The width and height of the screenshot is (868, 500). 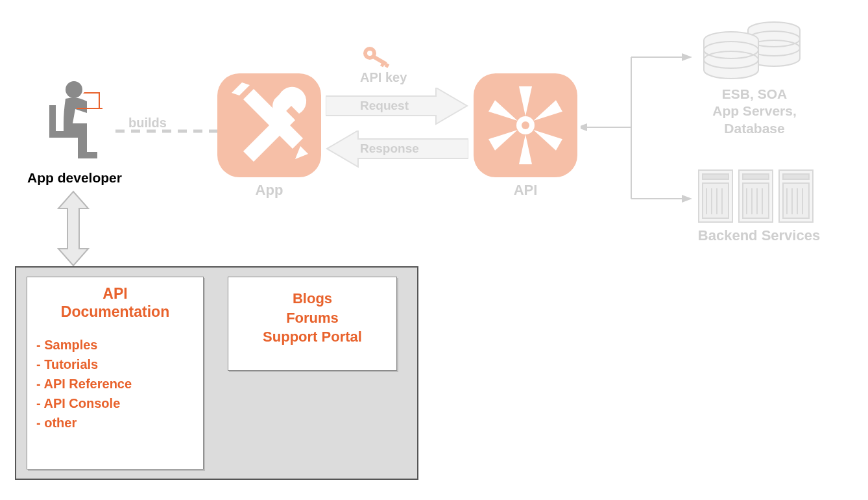 I want to click on support-box: Blogs Forums Support Portal, so click(x=313, y=323).